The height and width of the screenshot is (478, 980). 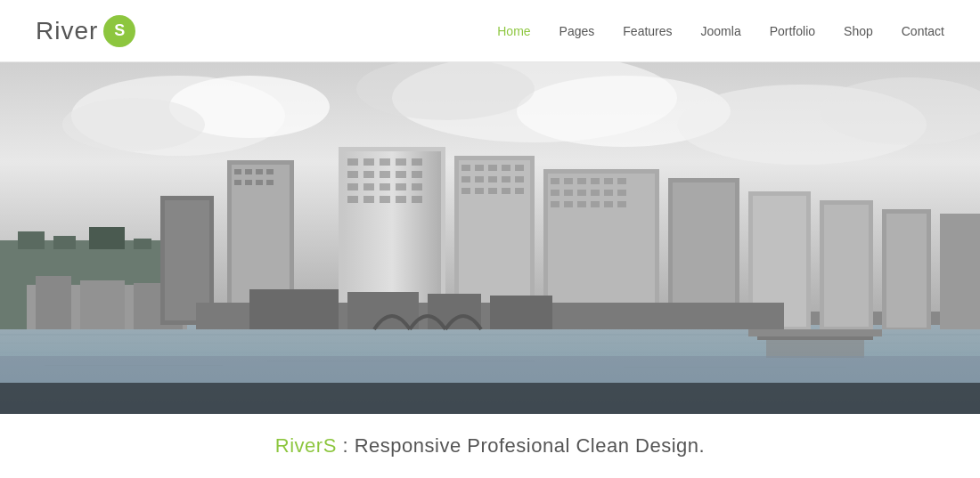 I want to click on tagline-section: RiverS : Responsive Profesional Clean De…, so click(x=490, y=446).